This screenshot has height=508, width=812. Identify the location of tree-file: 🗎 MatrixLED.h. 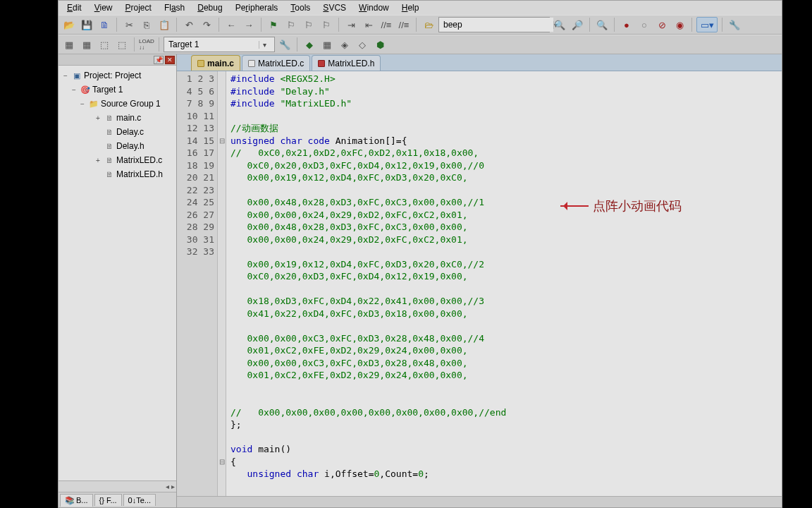
(117, 174).